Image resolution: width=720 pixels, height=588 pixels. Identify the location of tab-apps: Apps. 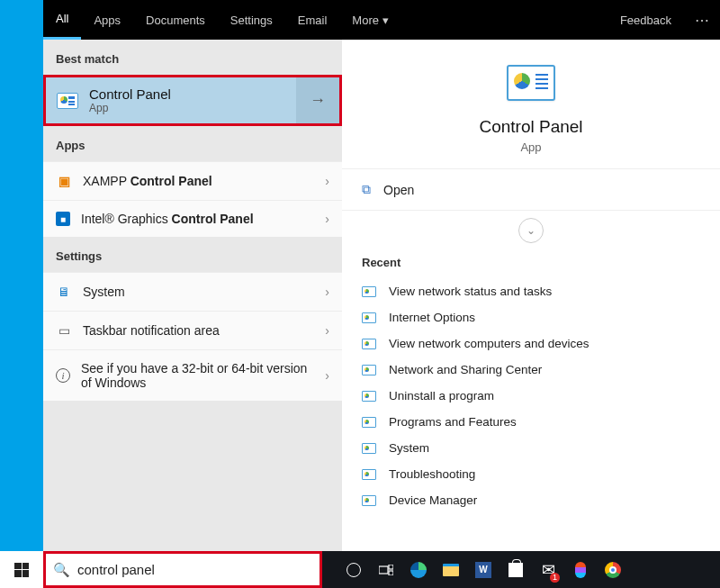
(107, 20).